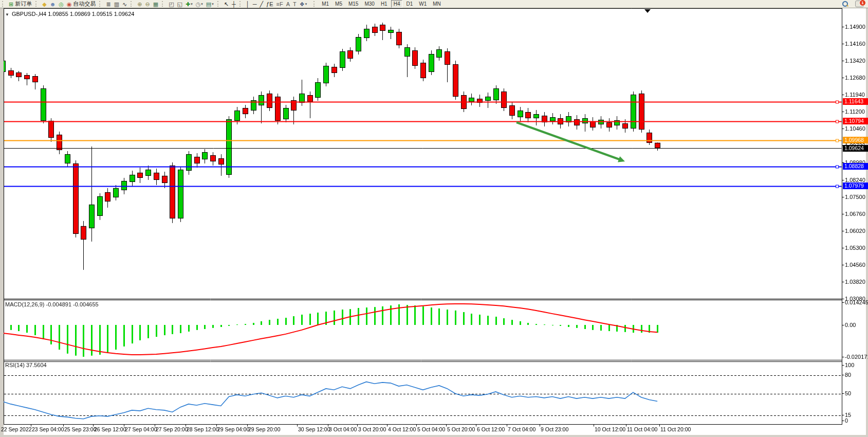  What do you see at coordinates (255, 4) in the screenshot?
I see `horizontal-line-button: ─` at bounding box center [255, 4].